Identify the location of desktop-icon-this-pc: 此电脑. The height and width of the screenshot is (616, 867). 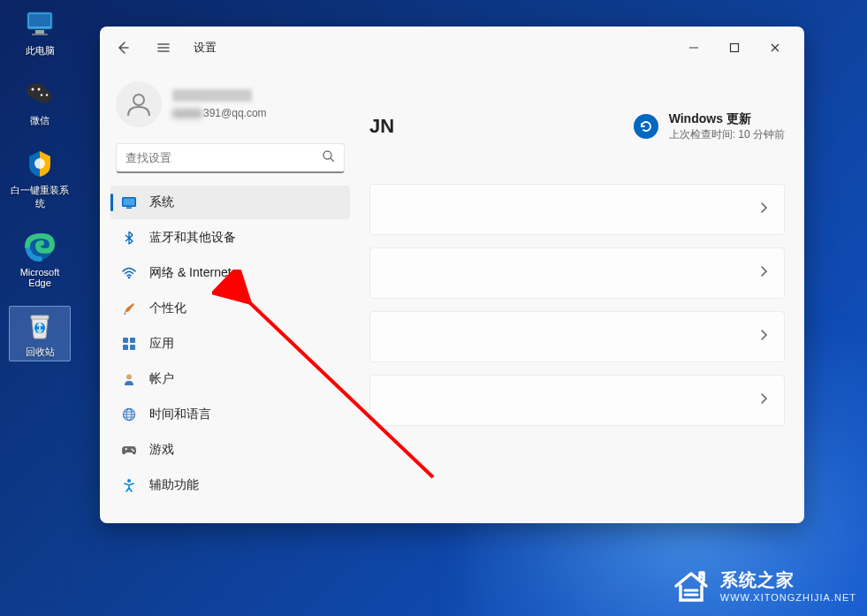
(40, 32).